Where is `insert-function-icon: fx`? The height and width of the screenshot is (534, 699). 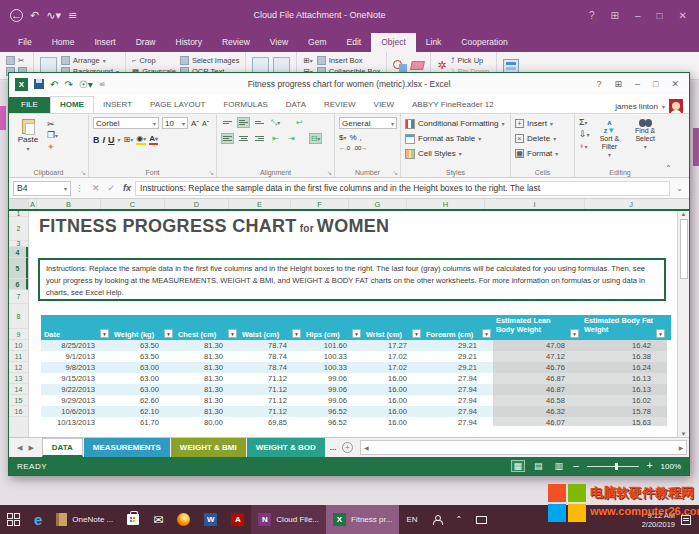
insert-function-icon: fx is located at coordinates (127, 188).